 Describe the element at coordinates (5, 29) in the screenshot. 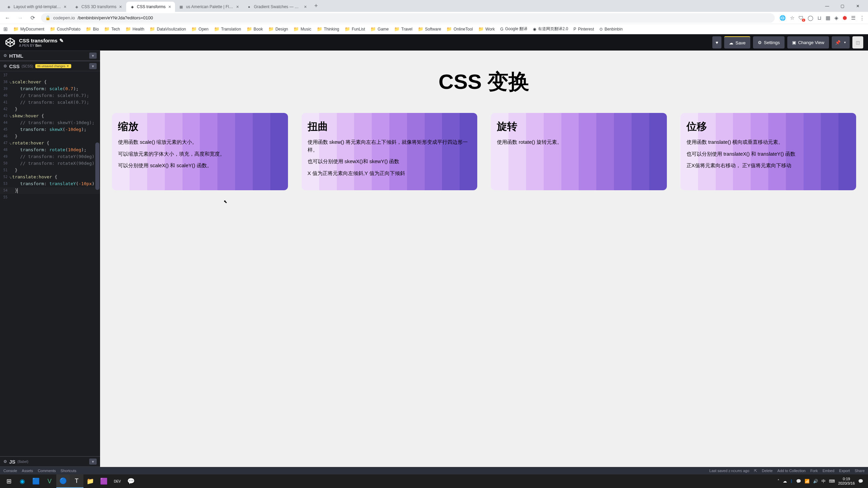

I see `apps-icon: ⊞` at that location.